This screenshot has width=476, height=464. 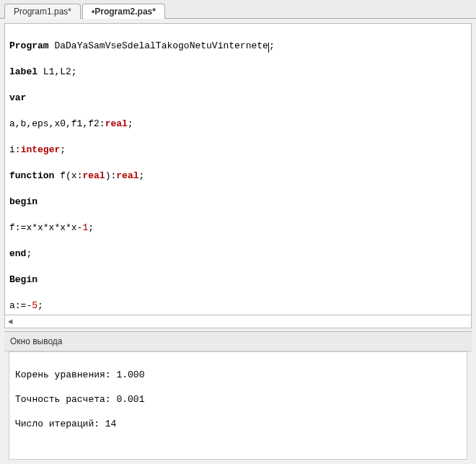 I want to click on output-line: Точность расчета: 0.001, so click(x=238, y=400).